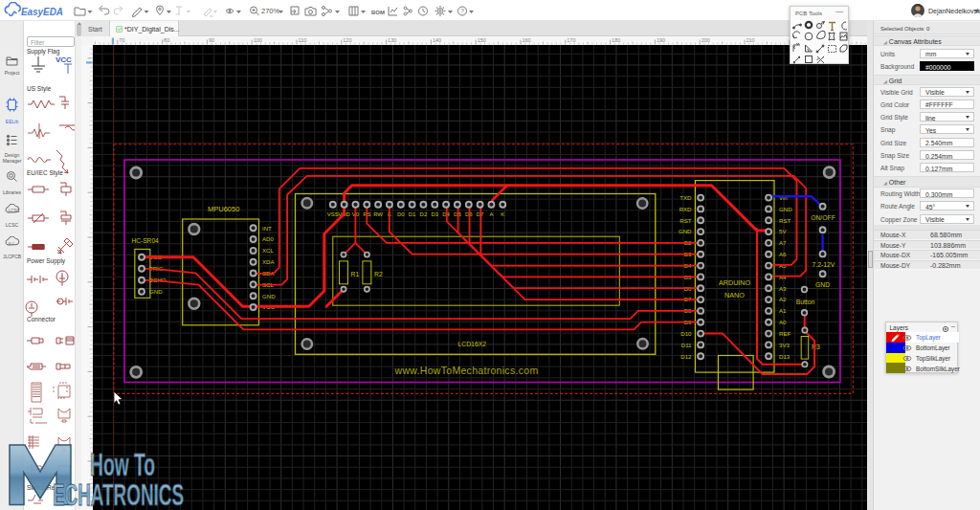 Image resolution: width=980 pixels, height=510 pixels. What do you see at coordinates (783, 287) in the screenshot?
I see `svg-text: A3` at bounding box center [783, 287].